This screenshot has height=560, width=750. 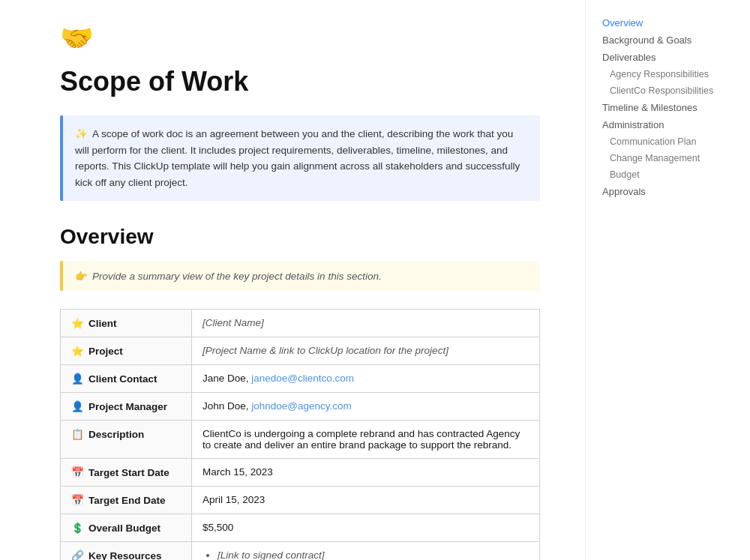 I want to click on table-cell-value: April 15, 2023, so click(x=366, y=501).